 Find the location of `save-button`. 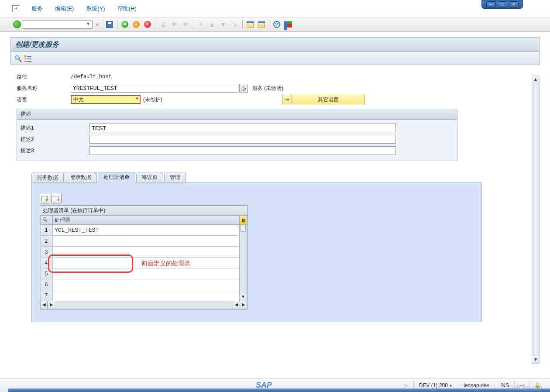

save-button is located at coordinates (110, 24).